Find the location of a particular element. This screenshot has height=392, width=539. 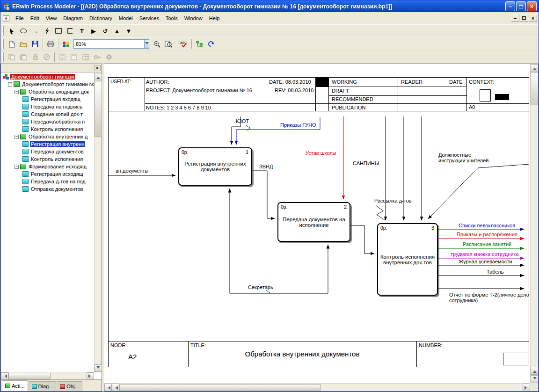

zoom-page-button is located at coordinates (168, 44).